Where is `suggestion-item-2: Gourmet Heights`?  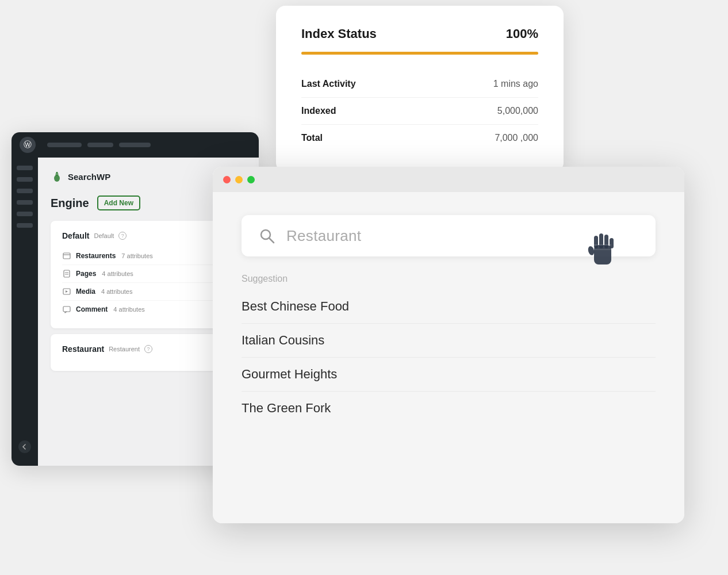
suggestion-item-2: Gourmet Heights is located at coordinates (449, 375).